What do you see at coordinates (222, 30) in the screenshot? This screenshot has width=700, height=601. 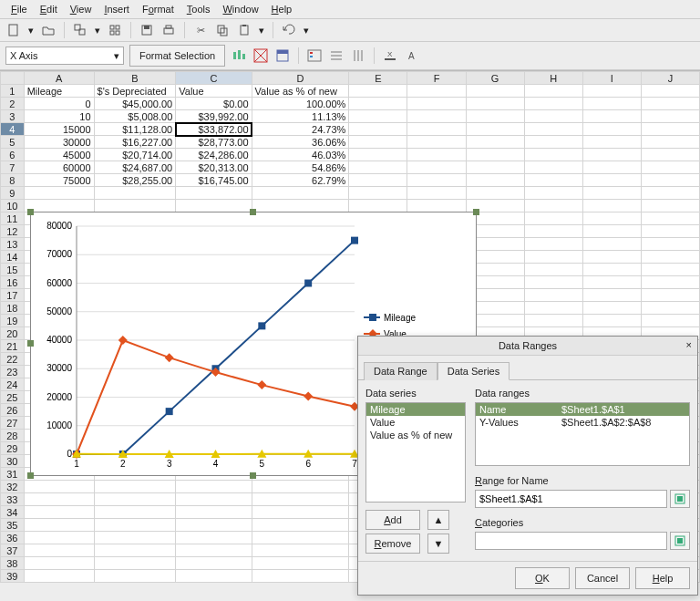 I see `copy-icon` at bounding box center [222, 30].